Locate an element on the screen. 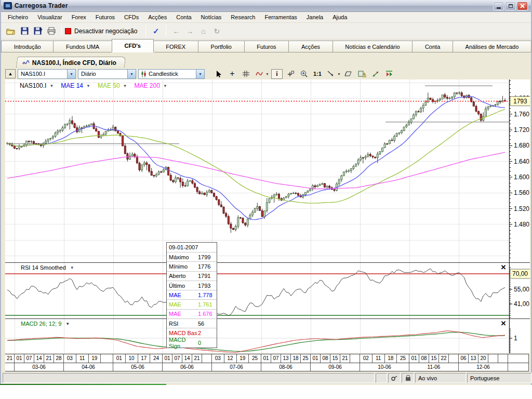 The width and height of the screenshot is (532, 399). confirm-check-icon: ✓ is located at coordinates (156, 31).